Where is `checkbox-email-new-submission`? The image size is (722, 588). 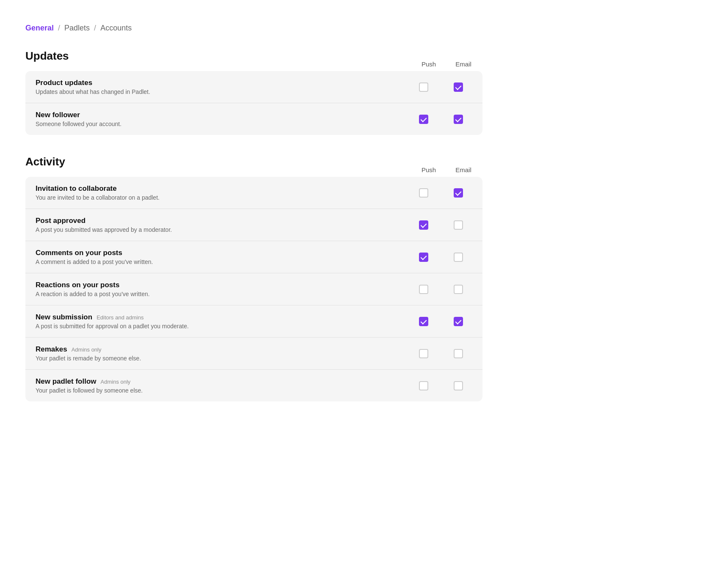
checkbox-email-new-submission is located at coordinates (458, 321).